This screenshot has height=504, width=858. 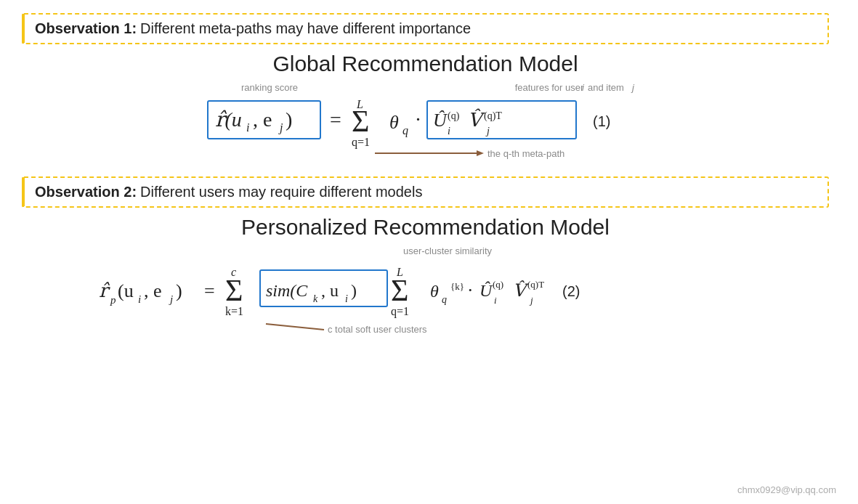 What do you see at coordinates (360, 142) in the screenshot?
I see `formula-q1: q=1` at bounding box center [360, 142].